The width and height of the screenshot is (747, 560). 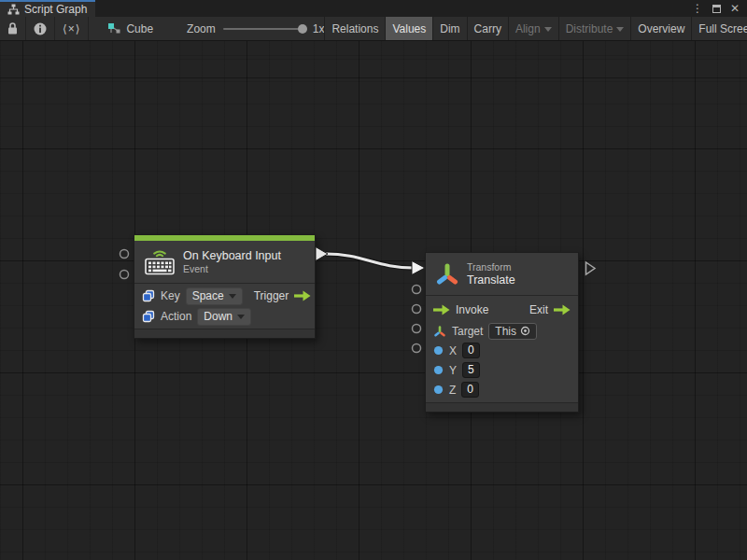 What do you see at coordinates (735, 8) in the screenshot?
I see `close-icon: ✕` at bounding box center [735, 8].